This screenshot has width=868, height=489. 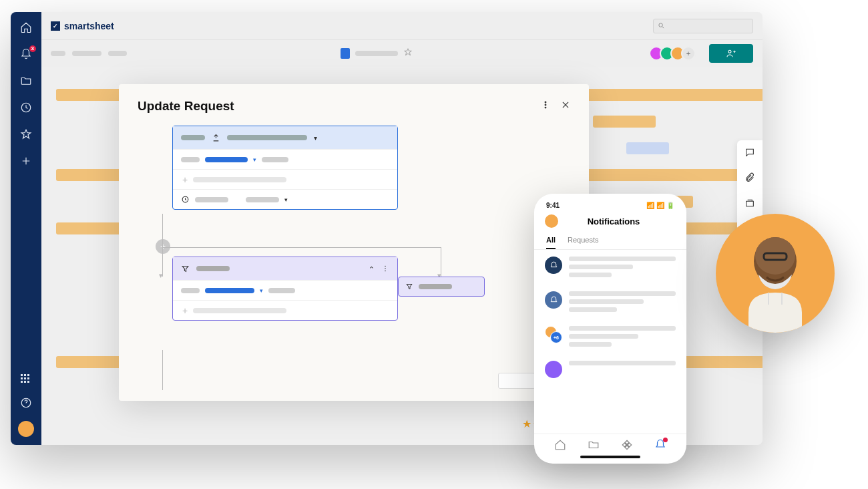 I want to click on share-button, so click(x=731, y=53).